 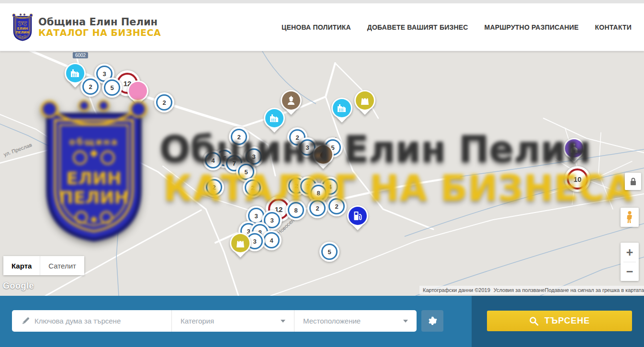 I want to click on advanced-settings-button, so click(x=432, y=321).